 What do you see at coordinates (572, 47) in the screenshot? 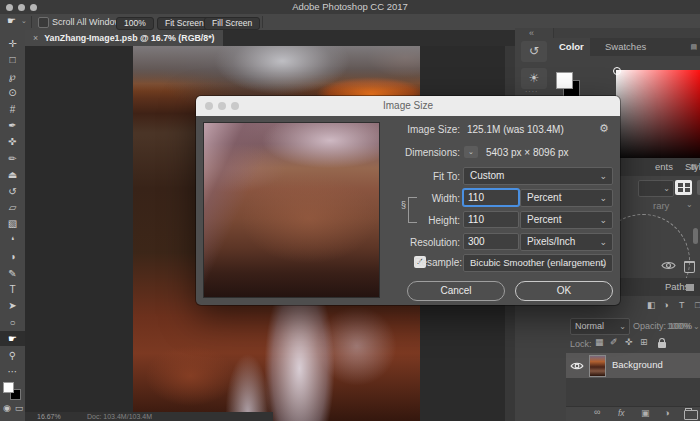
I see `tab-color: Color` at bounding box center [572, 47].